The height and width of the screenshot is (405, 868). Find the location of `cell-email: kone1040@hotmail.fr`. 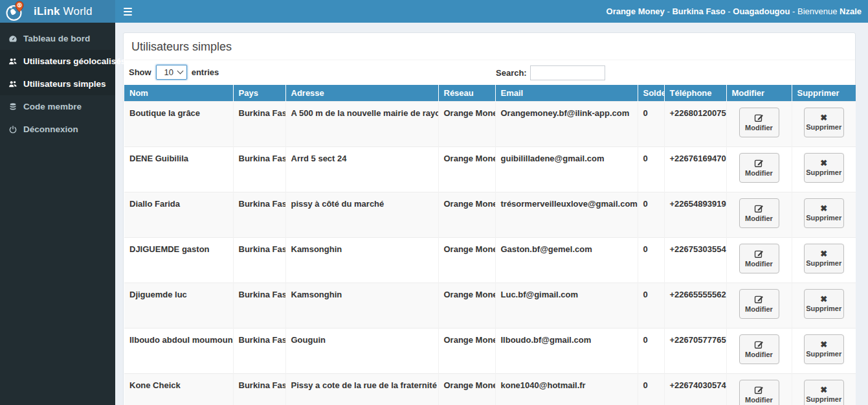

cell-email: kone1040@hotmail.fr is located at coordinates (566, 389).